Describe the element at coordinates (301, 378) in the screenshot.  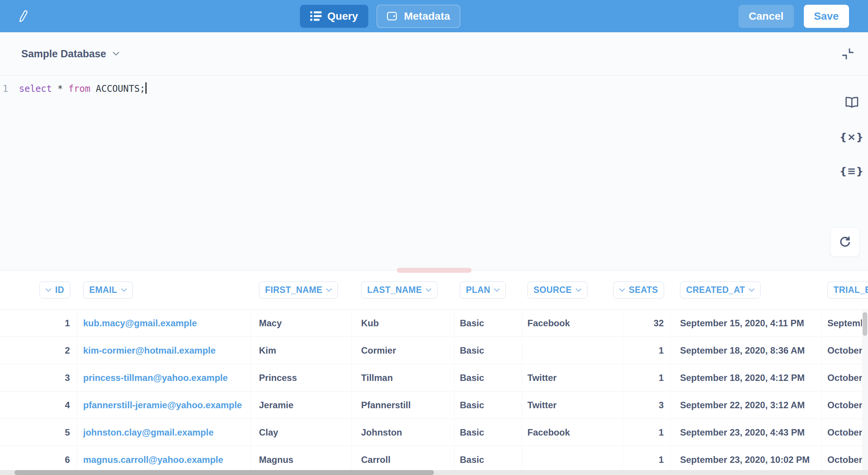
I see `cell-first_name: Princess` at that location.